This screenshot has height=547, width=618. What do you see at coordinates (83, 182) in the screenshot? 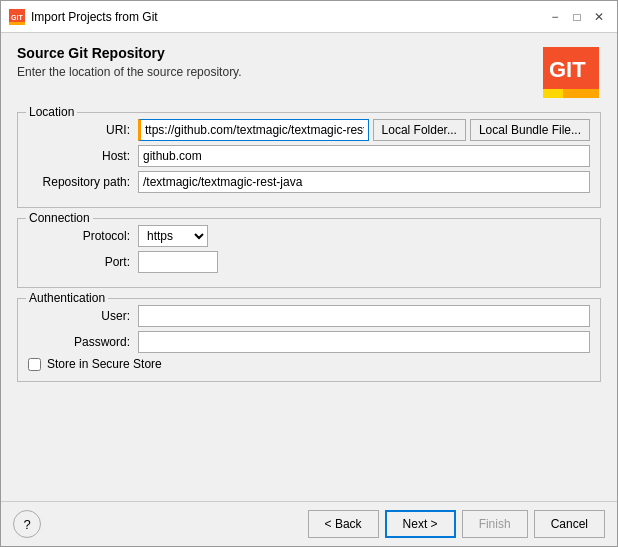
I see `repo-path-label: Repository path:` at bounding box center [83, 182].